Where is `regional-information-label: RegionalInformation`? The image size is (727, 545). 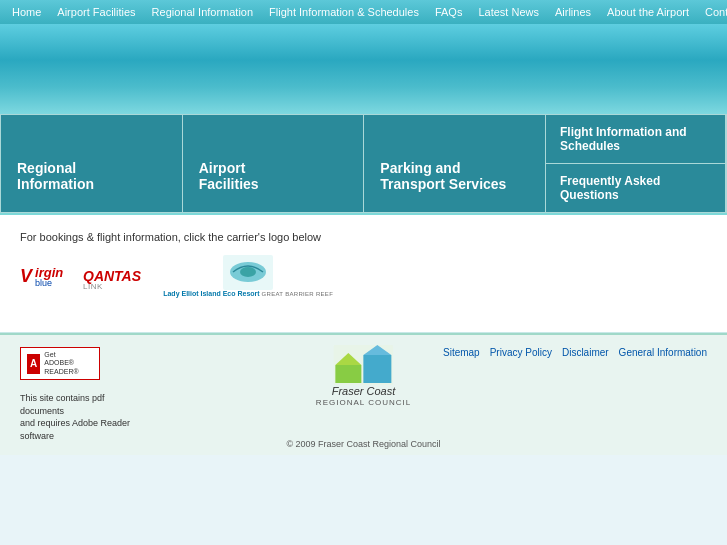
regional-information-label: RegionalInformation is located at coordinates (56, 176).